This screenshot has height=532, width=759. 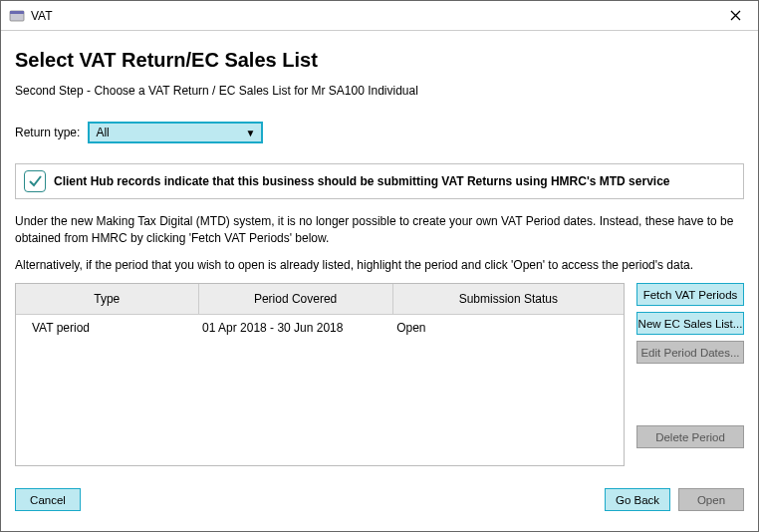 I want to click on page-title: Select VAT Return/EC Sales List, so click(x=380, y=60).